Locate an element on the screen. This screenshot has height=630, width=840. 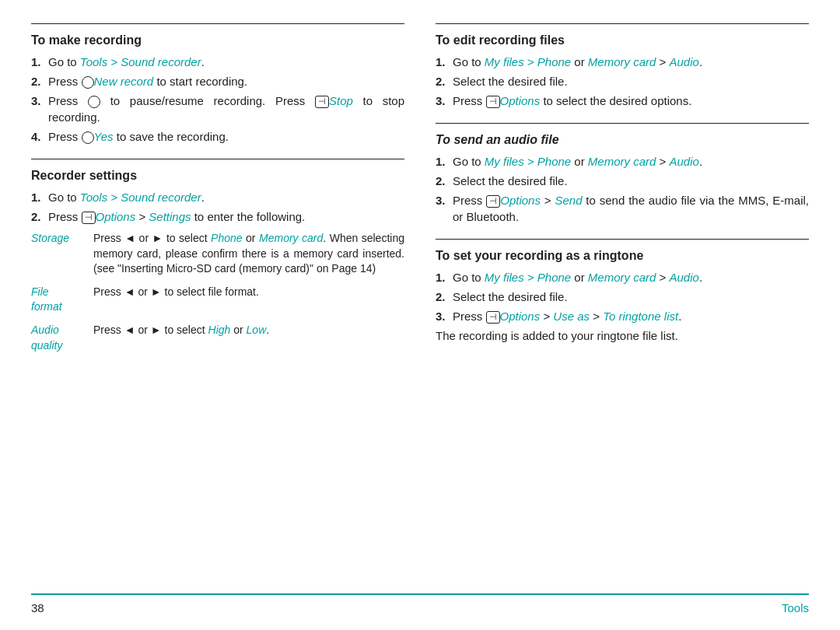
link-memory-card: Memory card is located at coordinates (291, 238).